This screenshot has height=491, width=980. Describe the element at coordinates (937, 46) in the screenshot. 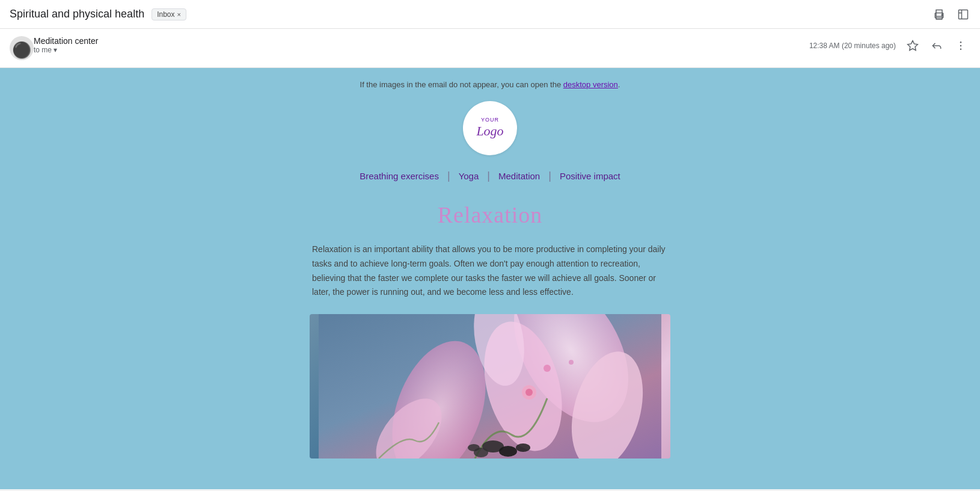

I see `reply-button` at that location.